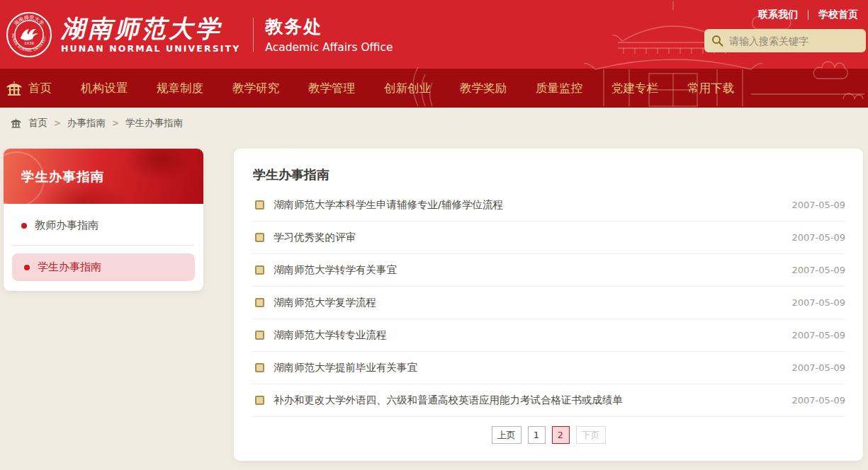 Image resolution: width=868 pixels, height=470 pixels. I want to click on sidebar-item-student-guide: 学生办事指南, so click(103, 268).